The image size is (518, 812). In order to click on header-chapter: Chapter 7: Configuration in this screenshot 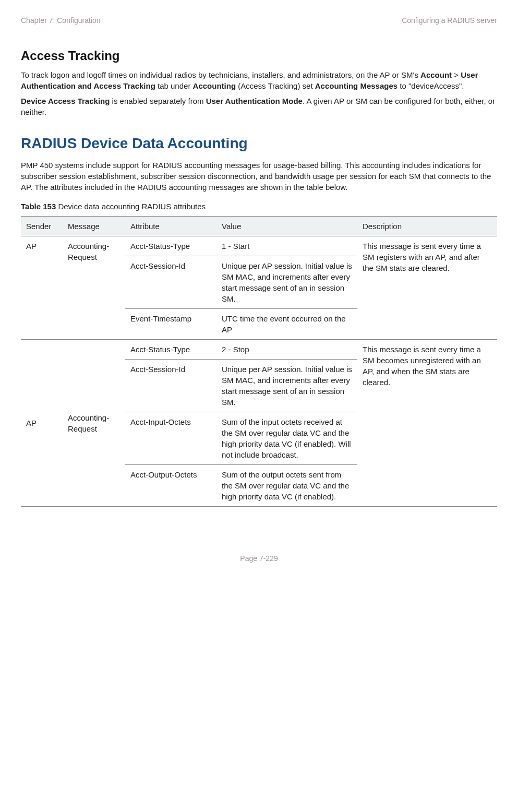, I will do `click(61, 21)`.